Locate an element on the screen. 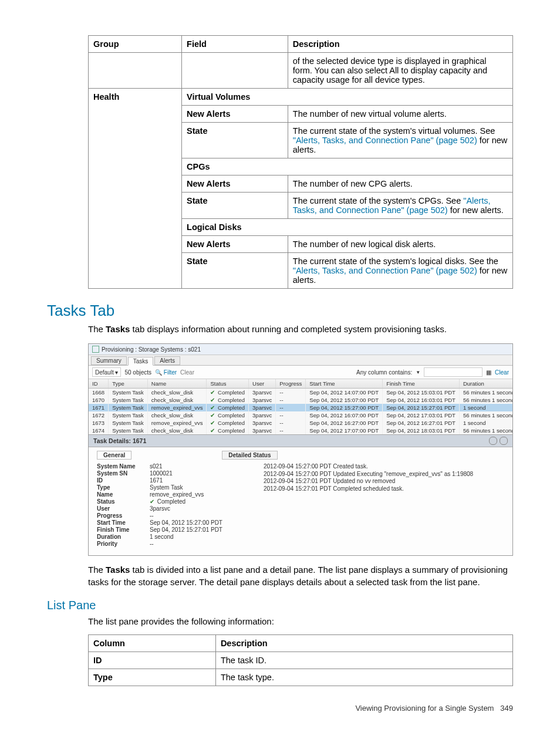  grid-header: Status is located at coordinates (228, 384).